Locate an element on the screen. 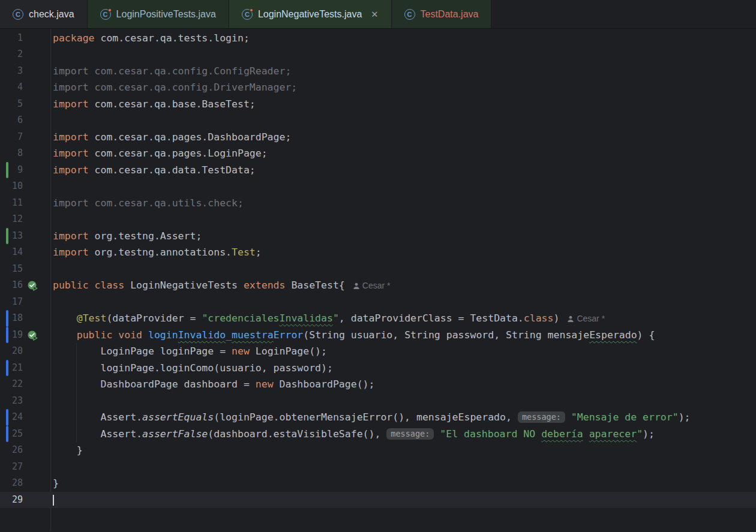  code-line: 15 is located at coordinates (378, 269).